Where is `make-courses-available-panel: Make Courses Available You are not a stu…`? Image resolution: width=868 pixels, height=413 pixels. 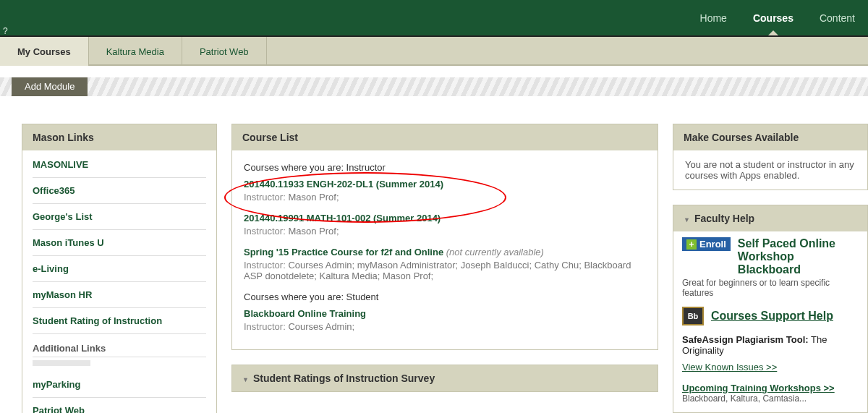 make-courses-available-panel: Make Courses Available You are not a stu… is located at coordinates (770, 157).